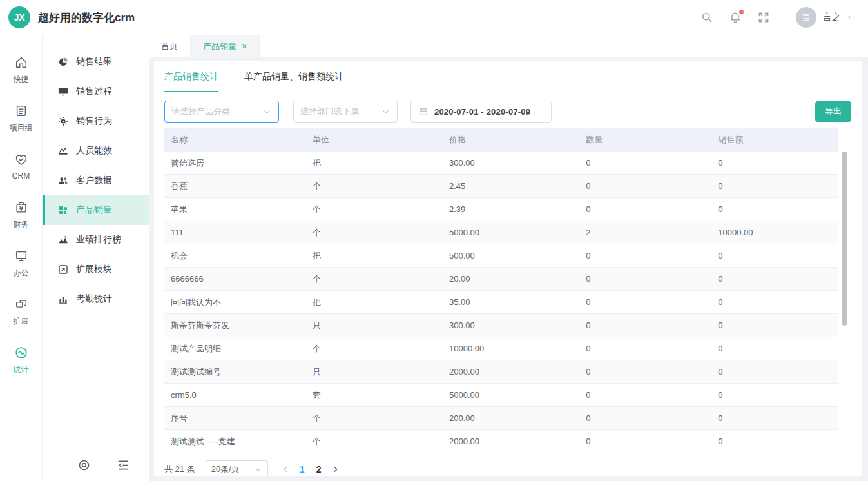 This screenshot has height=481, width=868. I want to click on pie-chart-icon, so click(63, 62).